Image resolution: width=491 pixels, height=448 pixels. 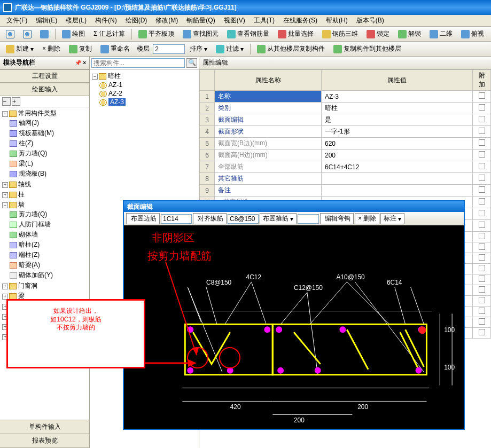 What do you see at coordinates (337, 219) in the screenshot?
I see `edit-bend-button: 编辑弯钩` at bounding box center [337, 219].